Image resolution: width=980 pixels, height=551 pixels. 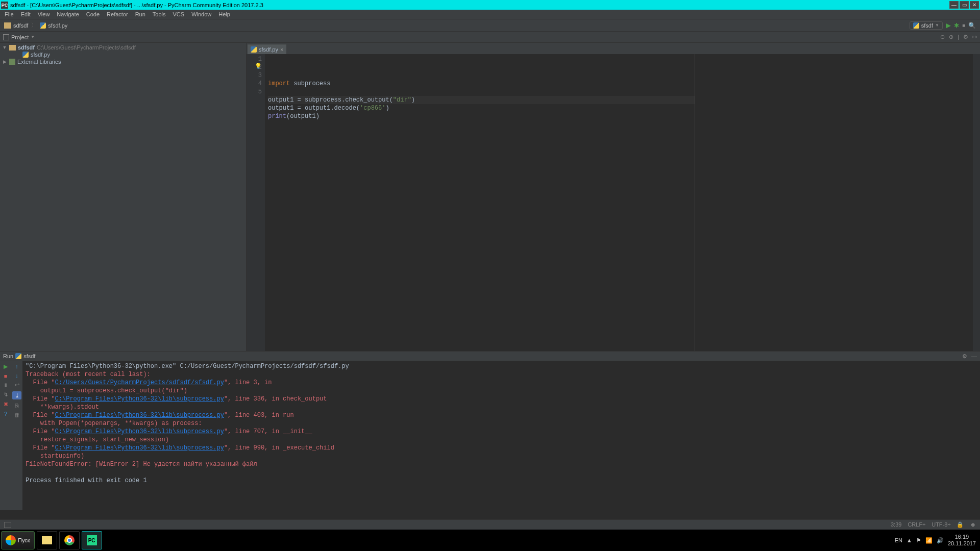 I want to click on menu-bar: File Edit View Navigate Code Refactor Ru…, so click(x=490, y=14).